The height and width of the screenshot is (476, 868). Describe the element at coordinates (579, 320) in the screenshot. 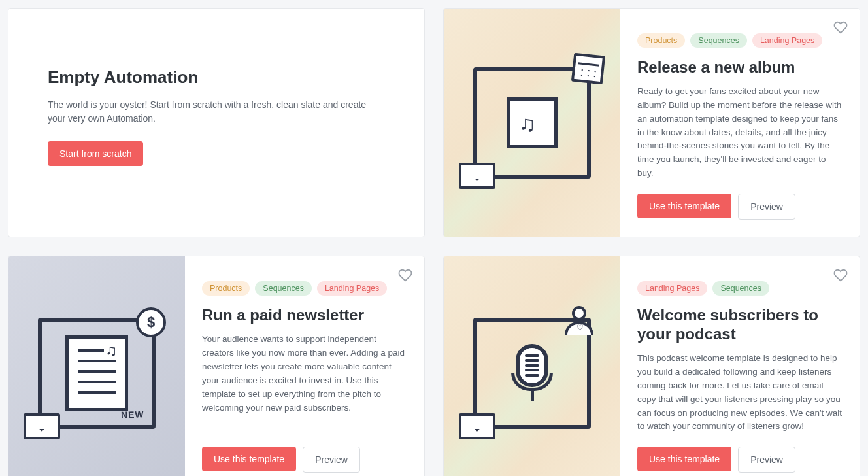

I see `person-icon: ♡` at that location.